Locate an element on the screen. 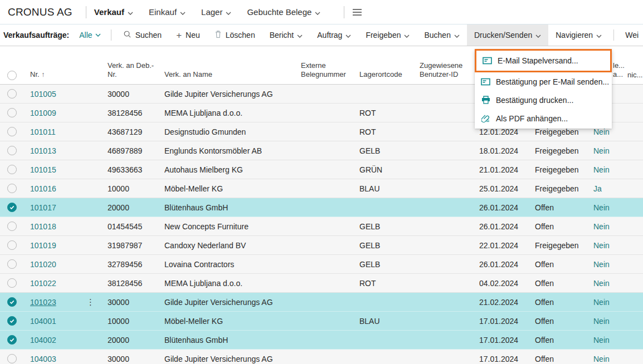 Image resolution: width=643 pixels, height=364 pixels. order-number-link: 101005 is located at coordinates (43, 94).